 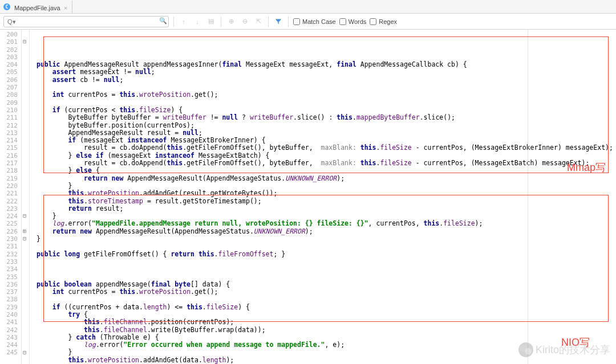 I want to click on select-all-icon: ▤, so click(x=211, y=22).